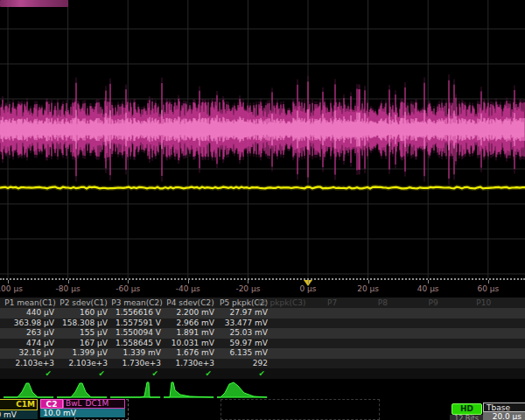 This screenshot has height=420, width=525. Describe the element at coordinates (74, 404) in the screenshot. I see `bwl-flag: BwL` at that location.